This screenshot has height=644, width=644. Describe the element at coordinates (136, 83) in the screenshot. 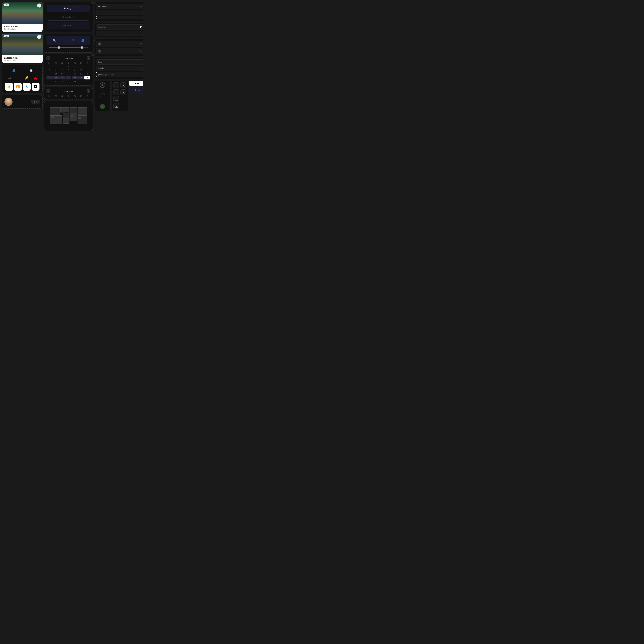

I see `chat-button: Chat` at that location.